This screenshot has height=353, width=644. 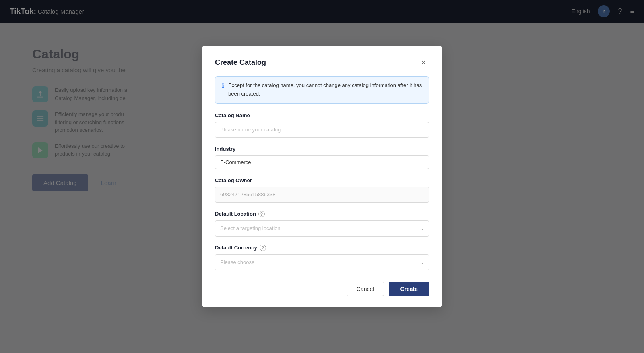 What do you see at coordinates (322, 162) in the screenshot?
I see `industry-value: E-Commerce` at bounding box center [322, 162].